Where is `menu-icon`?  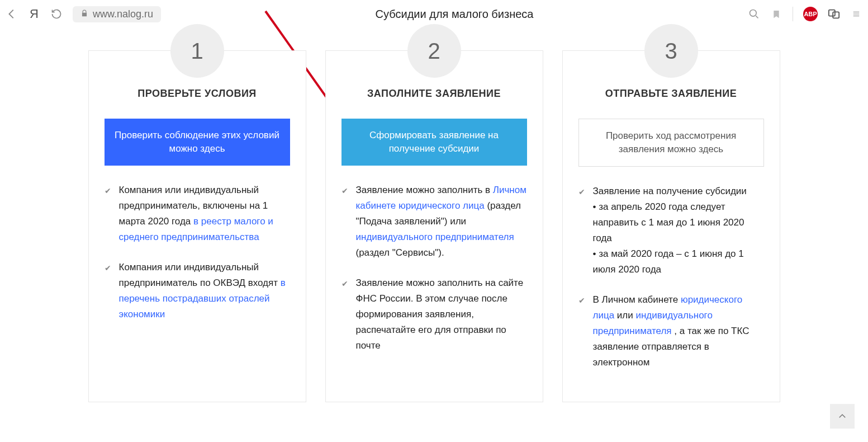
menu-icon is located at coordinates (856, 14).